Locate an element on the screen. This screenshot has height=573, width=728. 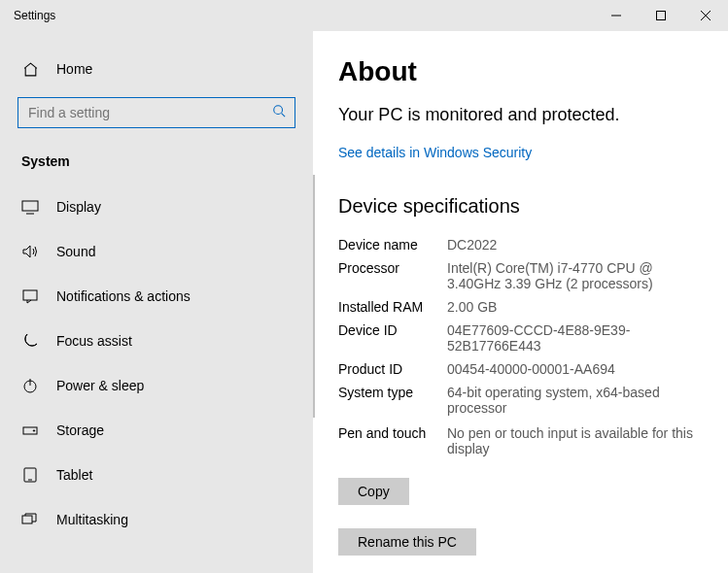
spec-label: Processor is located at coordinates (393, 276).